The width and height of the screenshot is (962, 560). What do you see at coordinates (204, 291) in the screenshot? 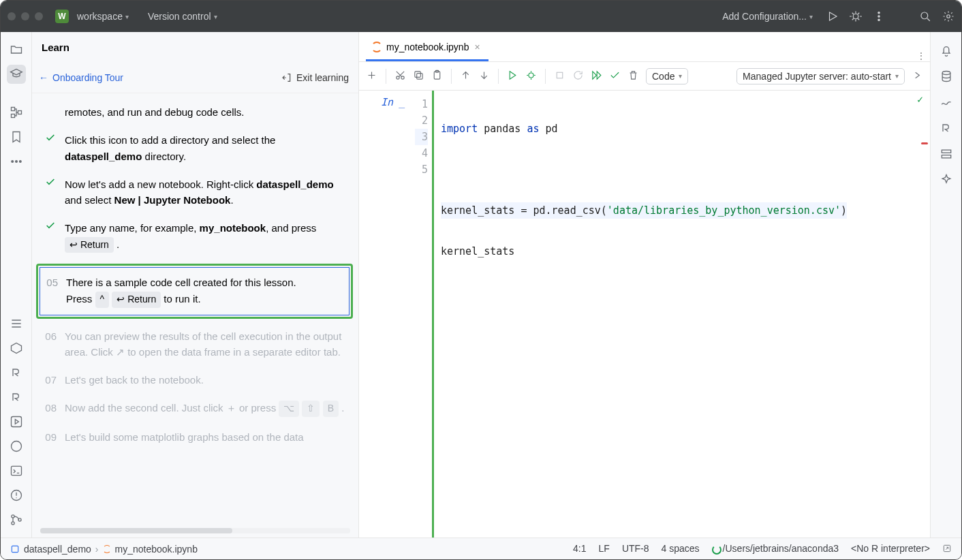
I see `step-text: There is a sample code cell created for …` at bounding box center [204, 291].